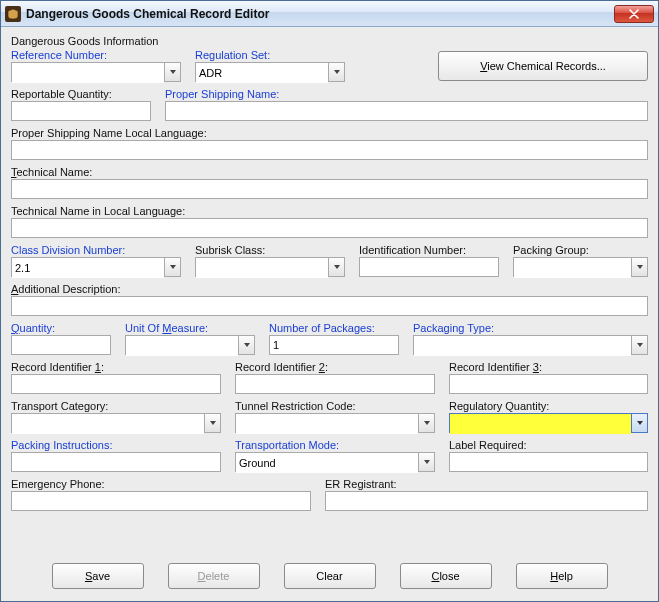  Describe the element at coordinates (330, 150) in the screenshot. I see `psn-local-input` at that location.